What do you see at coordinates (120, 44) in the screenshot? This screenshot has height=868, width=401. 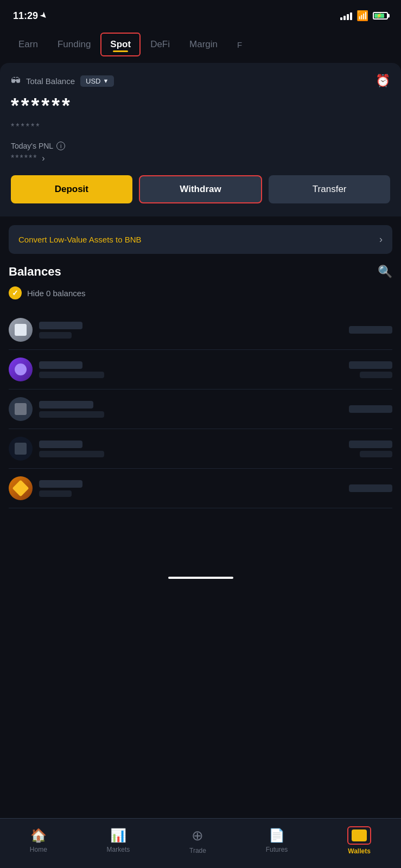 I see `tab-spot: Spot` at bounding box center [120, 44].